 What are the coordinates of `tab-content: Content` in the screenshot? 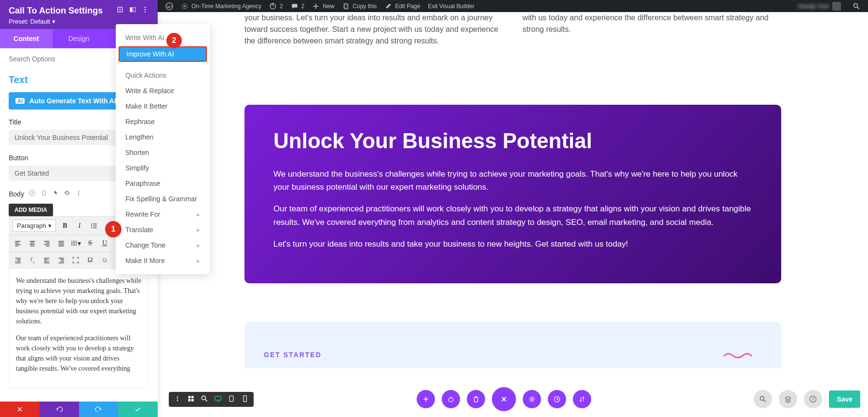 It's located at (26, 39).